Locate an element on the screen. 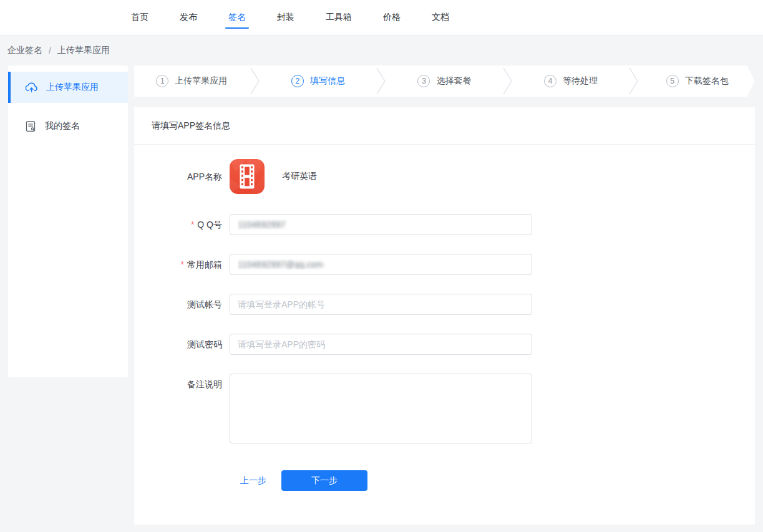 This screenshot has width=763, height=532. step-label: 下载签名包 is located at coordinates (707, 81).